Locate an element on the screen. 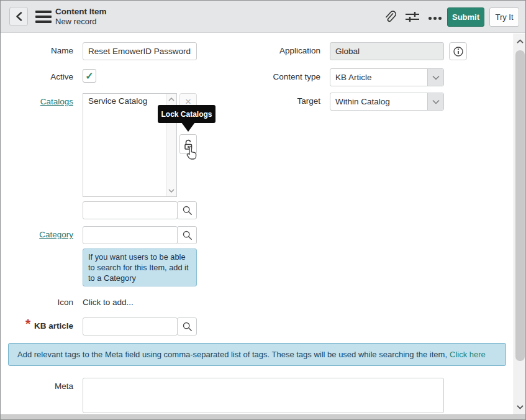 This screenshot has width=526, height=420. attachment-button is located at coordinates (390, 17).